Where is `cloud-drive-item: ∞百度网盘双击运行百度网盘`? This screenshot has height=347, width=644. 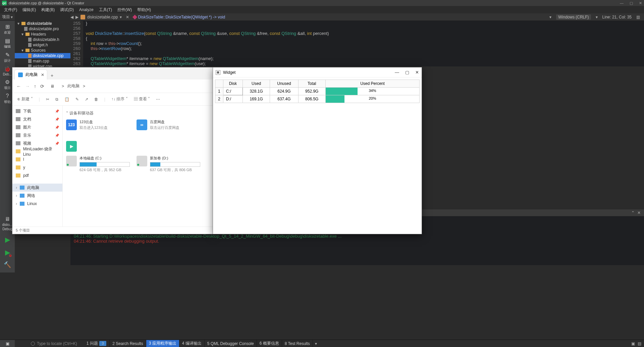
cloud-drive-item: ∞百度网盘双击运行百度网盘 is located at coordinates (168, 125).